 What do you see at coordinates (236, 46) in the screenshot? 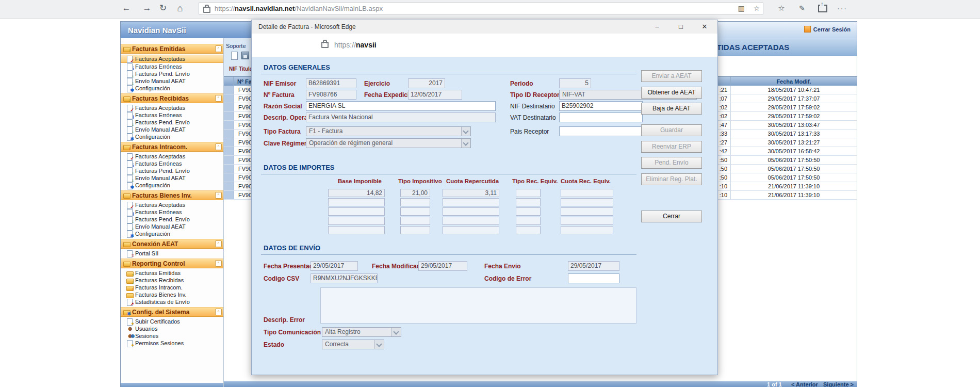
I see `menu-soporte: Soporte` at bounding box center [236, 46].